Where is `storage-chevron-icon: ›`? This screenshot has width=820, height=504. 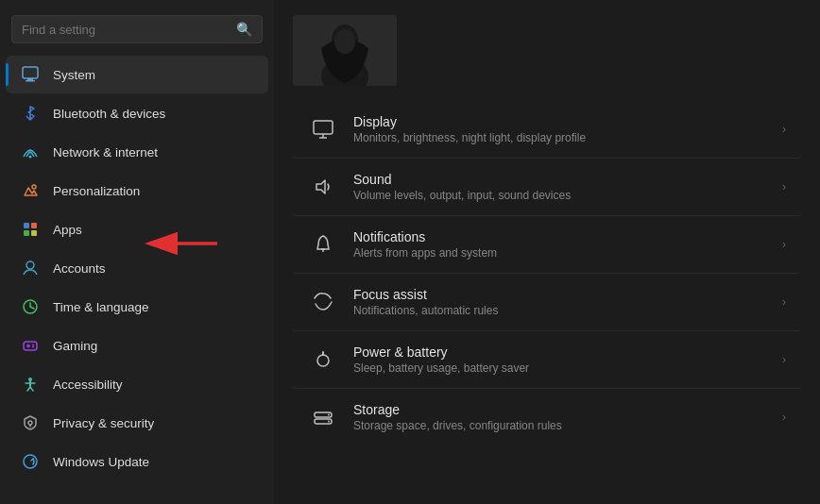
storage-chevron-icon: › is located at coordinates (784, 417).